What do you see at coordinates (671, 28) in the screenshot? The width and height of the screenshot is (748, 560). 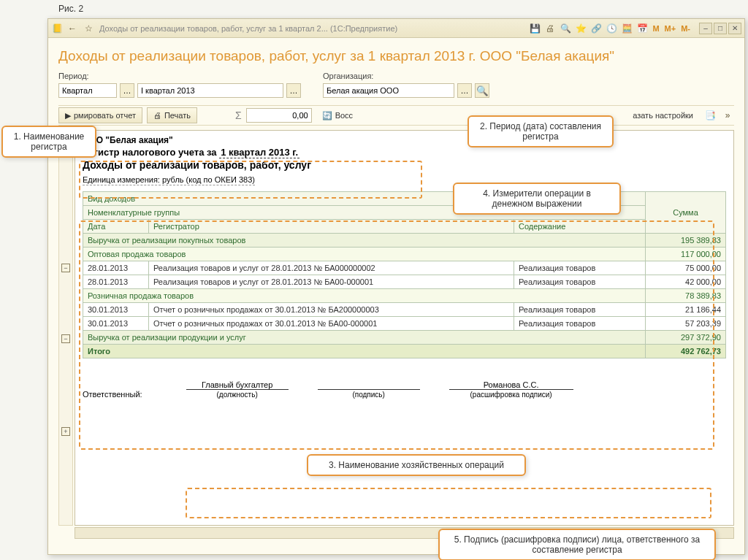 I see `mem-mplus: M+` at bounding box center [671, 28].